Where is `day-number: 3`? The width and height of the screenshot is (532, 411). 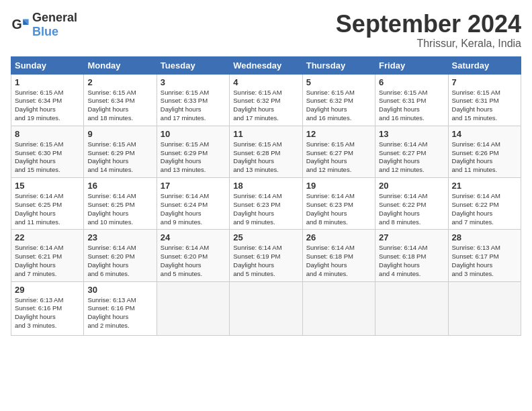 day-number: 3 is located at coordinates (193, 82).